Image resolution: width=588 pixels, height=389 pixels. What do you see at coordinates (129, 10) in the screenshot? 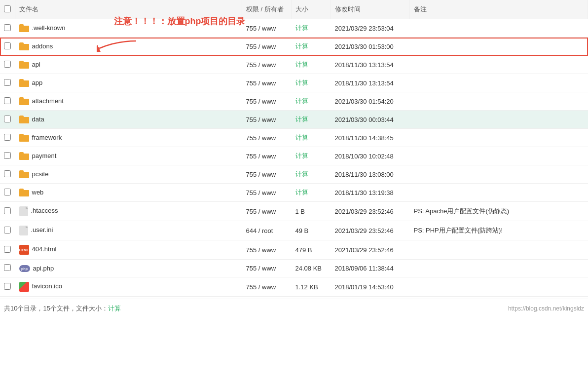
I see `header-filename: 文件名` at bounding box center [129, 10].